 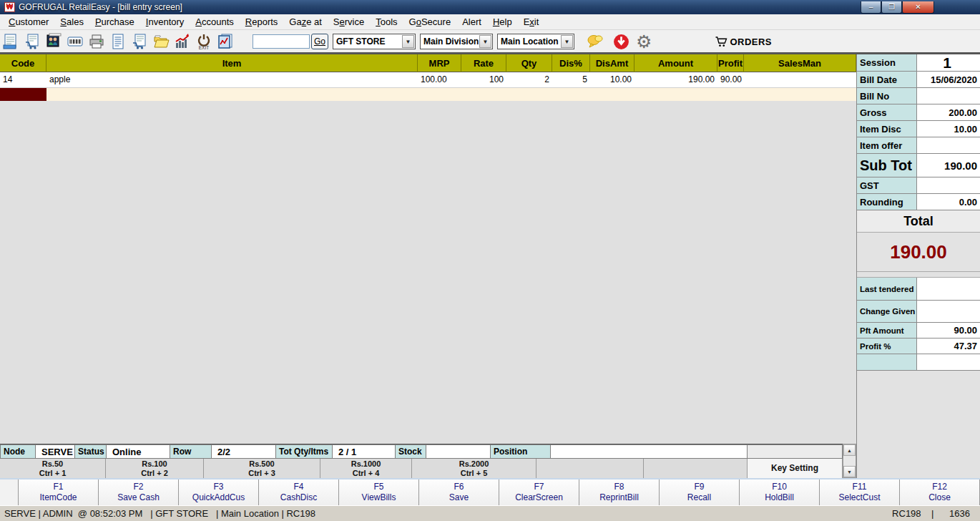 I want to click on fkey-f12-button: F12Close, so click(x=940, y=492).